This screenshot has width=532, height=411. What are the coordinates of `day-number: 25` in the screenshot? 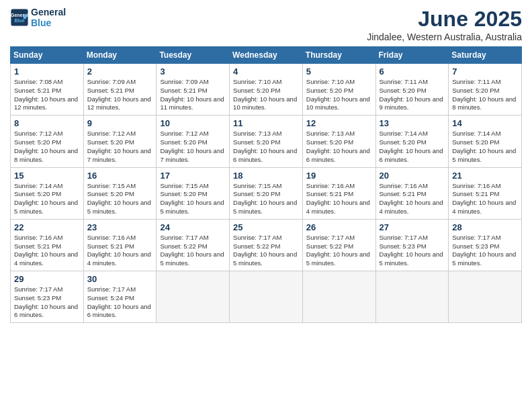 It's located at (266, 227).